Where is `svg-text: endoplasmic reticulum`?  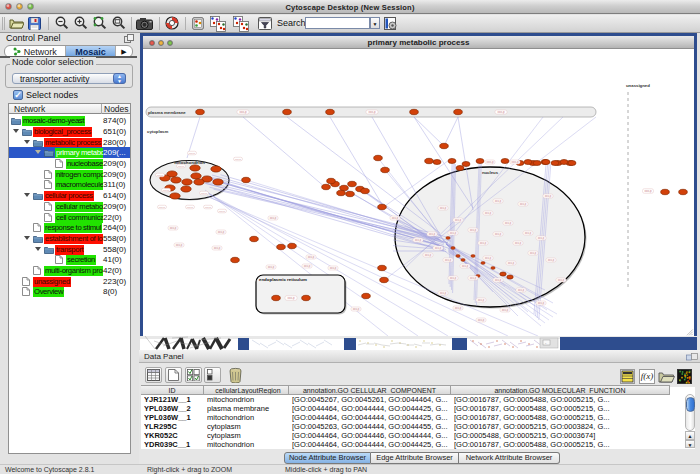
svg-text: endoplasmic reticulum is located at coordinates (283, 280).